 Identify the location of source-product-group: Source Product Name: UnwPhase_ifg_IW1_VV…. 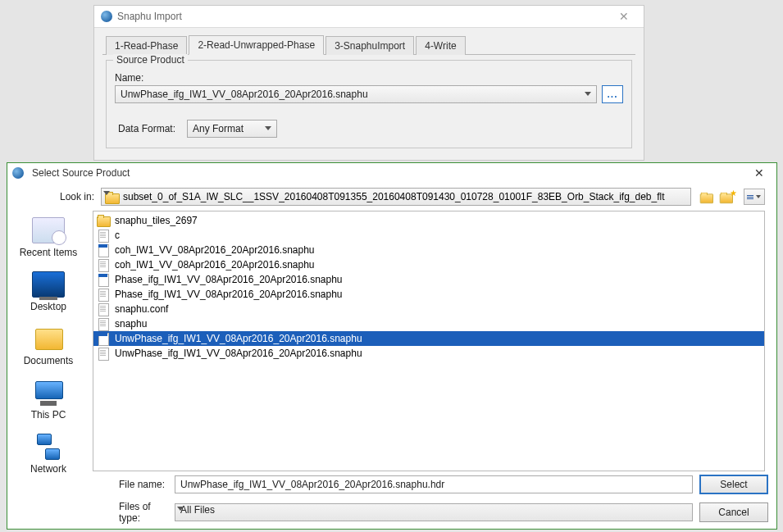
(369, 104).